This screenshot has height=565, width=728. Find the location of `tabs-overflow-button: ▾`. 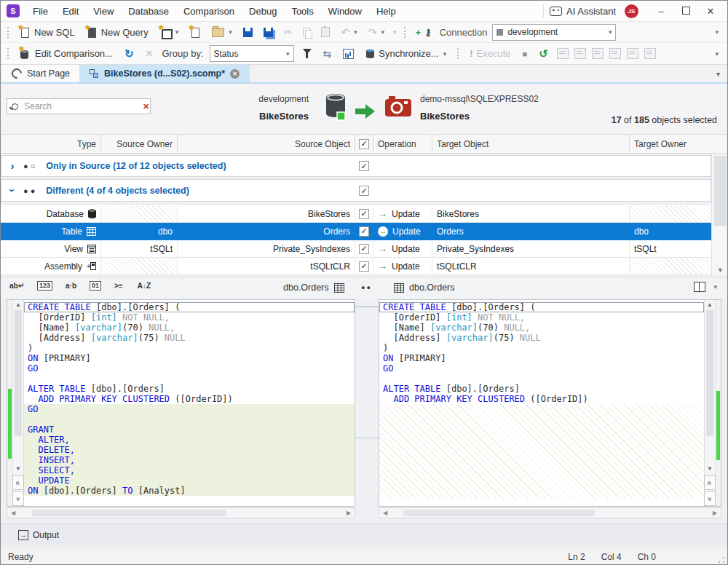

tabs-overflow-button: ▾ is located at coordinates (718, 74).